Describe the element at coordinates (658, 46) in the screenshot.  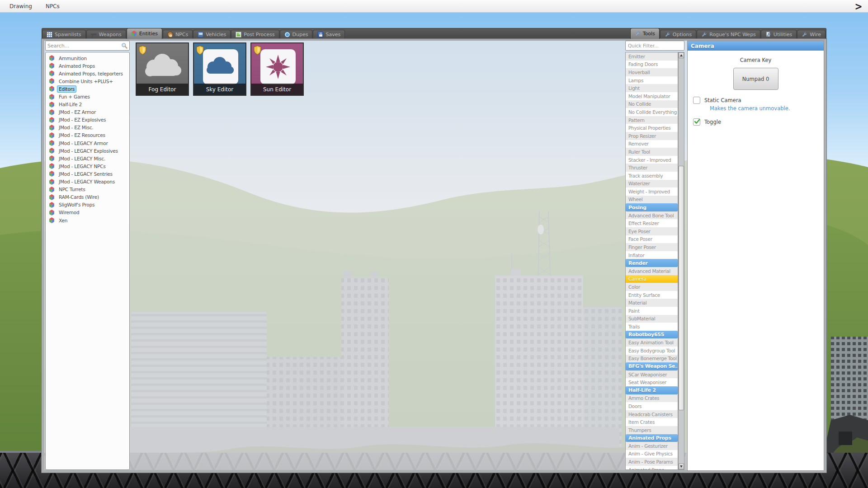
I see `quick-filter-input` at that location.